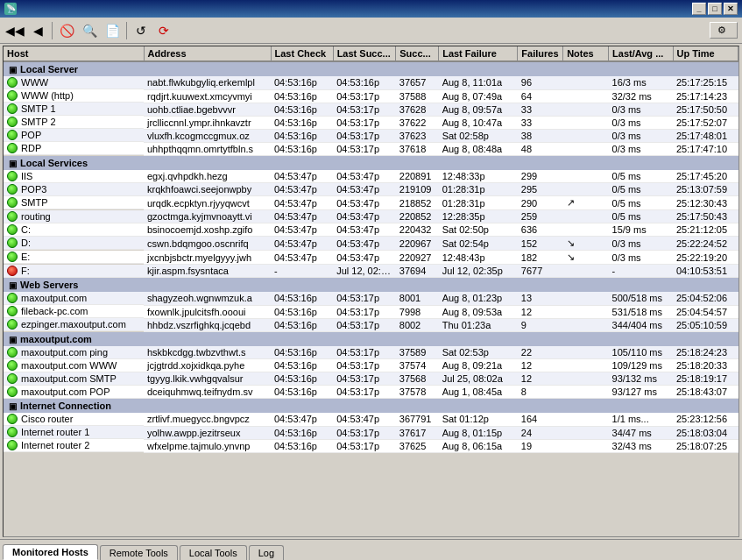  Describe the element at coordinates (74, 203) in the screenshot. I see `cell-host: SMTP` at that location.